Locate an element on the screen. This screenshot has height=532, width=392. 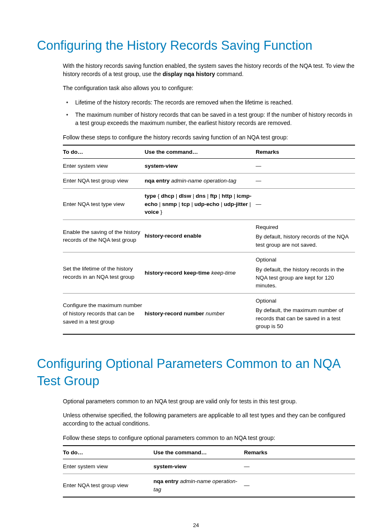
text: command. is located at coordinates (229, 74).